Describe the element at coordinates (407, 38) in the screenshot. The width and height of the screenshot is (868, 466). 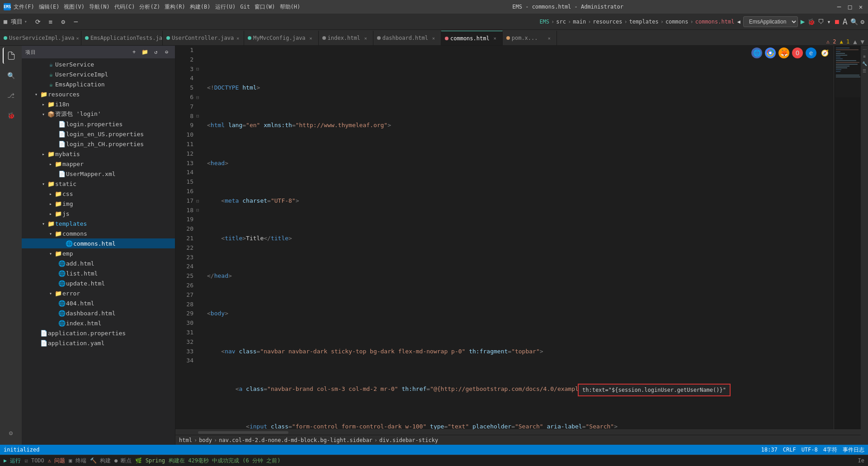
I see `tab-dashboard-html: dashboard.html ✕` at that location.